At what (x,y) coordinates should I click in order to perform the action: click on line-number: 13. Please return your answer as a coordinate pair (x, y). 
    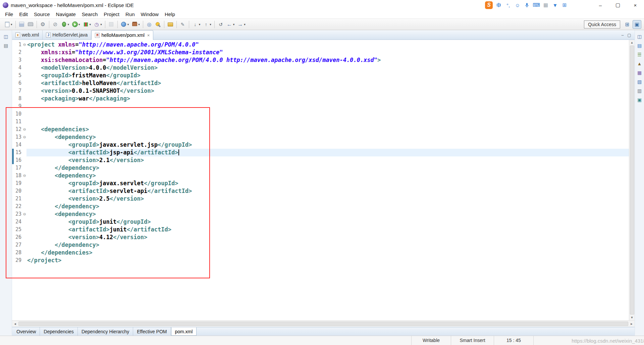
    Looking at the image, I should click on (18, 137).